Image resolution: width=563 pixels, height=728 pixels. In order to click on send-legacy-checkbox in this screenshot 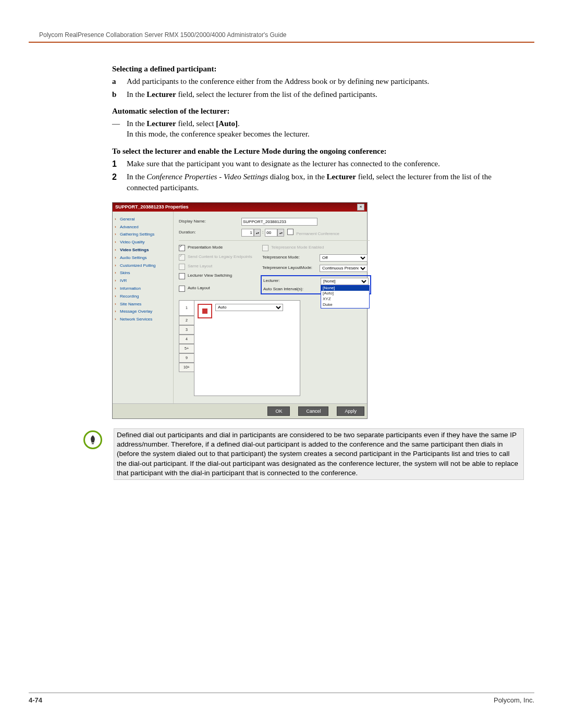, I will do `click(182, 257)`.